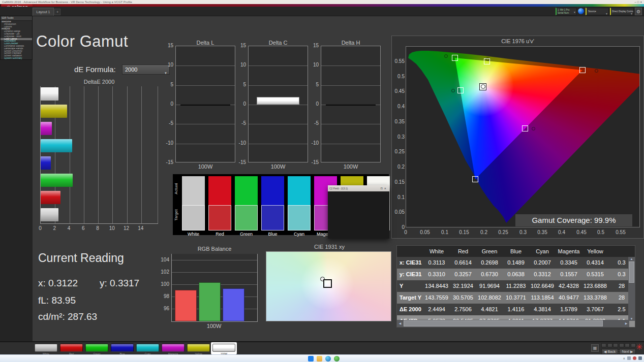 The width and height of the screenshot is (644, 362). Describe the element at coordinates (82, 42) in the screenshot. I see `page-title: Color Gamut` at that location.